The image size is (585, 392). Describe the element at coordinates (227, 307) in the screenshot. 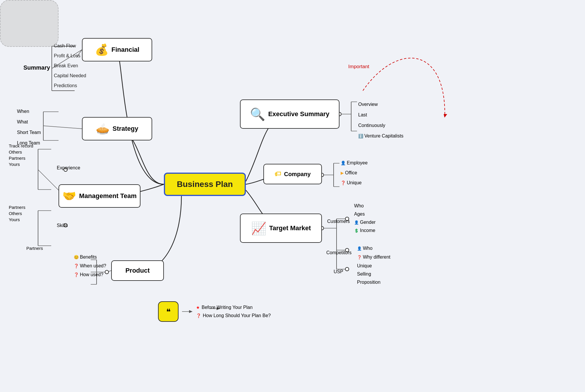

I see `legend-item-1-label: Before Writing Your Plan` at that location.